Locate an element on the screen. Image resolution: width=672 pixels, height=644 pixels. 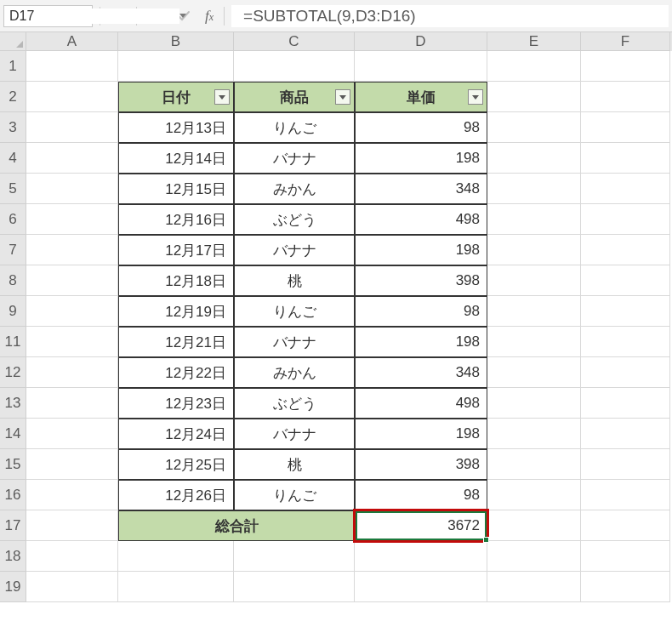
table-cell-item: みかん is located at coordinates (294, 373).